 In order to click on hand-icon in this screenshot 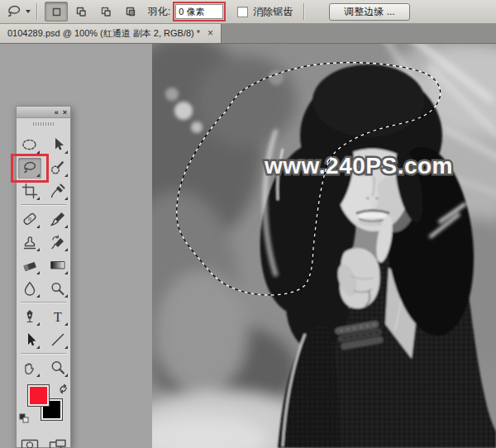, I will do `click(30, 368)`.